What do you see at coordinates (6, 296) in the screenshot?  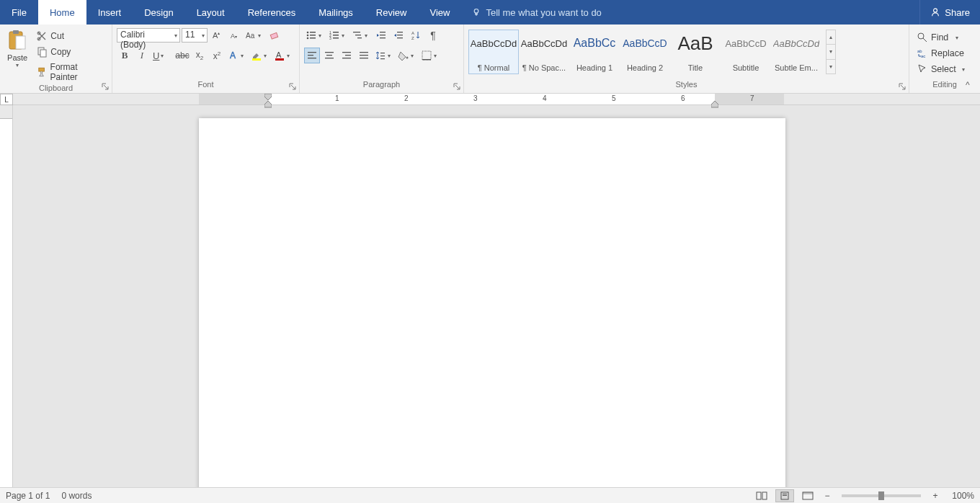 I see `vertical-ruler` at bounding box center [6, 296].